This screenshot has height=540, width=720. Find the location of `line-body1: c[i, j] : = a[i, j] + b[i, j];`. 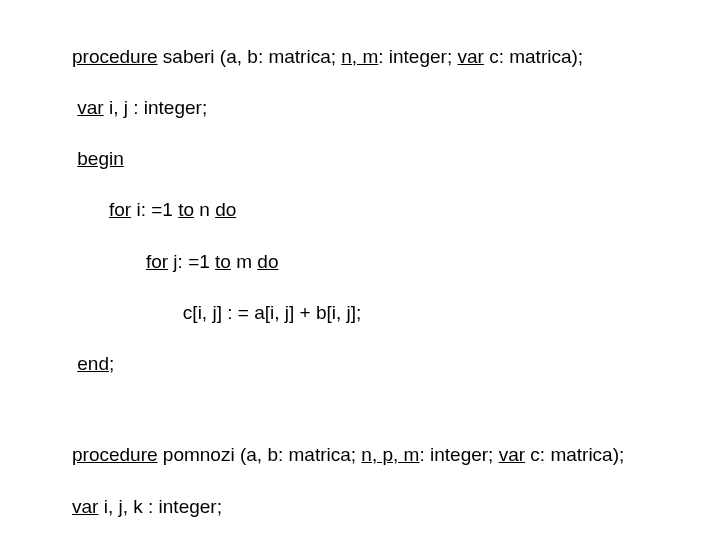

line-body1: c[i, j] : = a[i, j] + b[i, j]; is located at coordinates (396, 313).